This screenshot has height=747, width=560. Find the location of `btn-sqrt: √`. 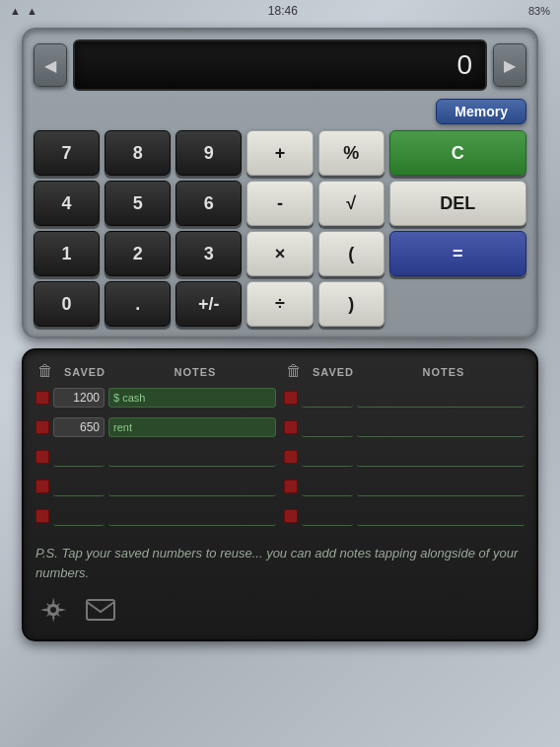

btn-sqrt: √ is located at coordinates (351, 203).